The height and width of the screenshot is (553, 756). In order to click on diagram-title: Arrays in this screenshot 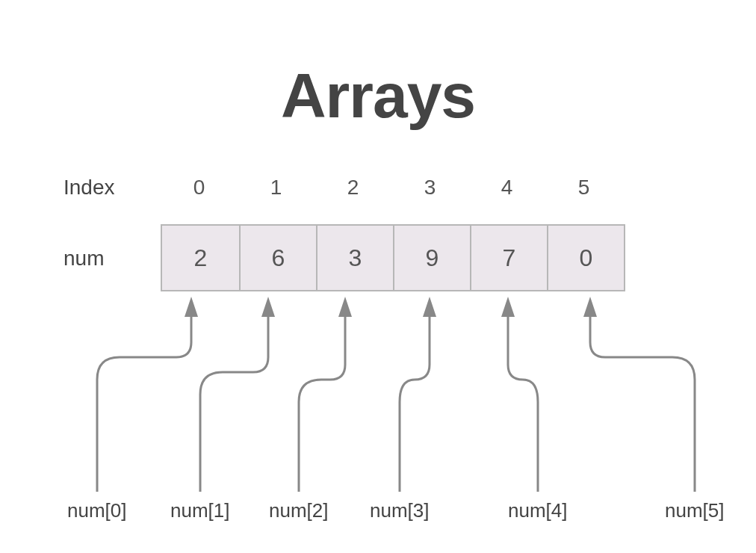, I will do `click(378, 96)`.